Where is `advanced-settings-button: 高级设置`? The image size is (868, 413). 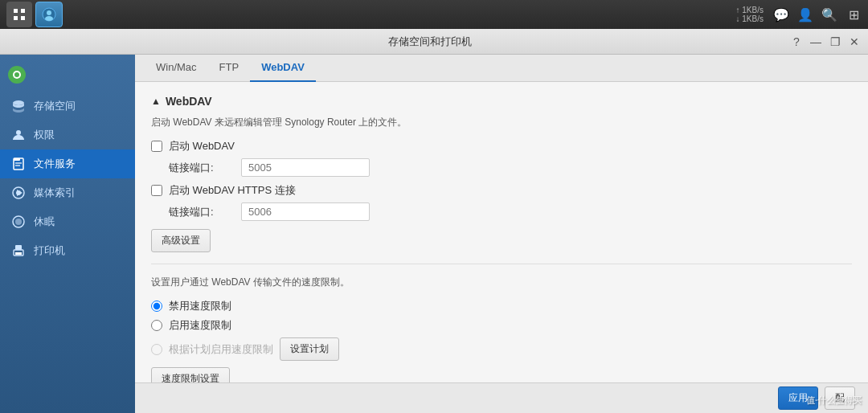 advanced-settings-button: 高级设置 is located at coordinates (181, 241).